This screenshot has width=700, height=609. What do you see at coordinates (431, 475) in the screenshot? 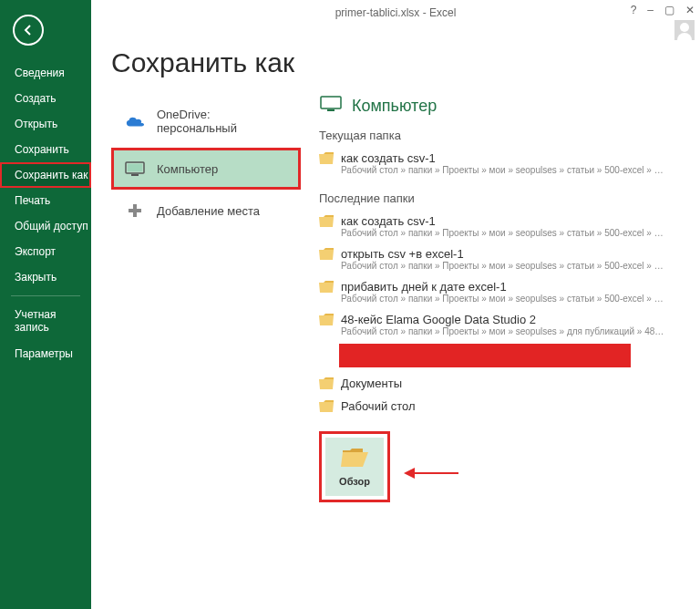
I see `annotation-arrow` at bounding box center [431, 475].